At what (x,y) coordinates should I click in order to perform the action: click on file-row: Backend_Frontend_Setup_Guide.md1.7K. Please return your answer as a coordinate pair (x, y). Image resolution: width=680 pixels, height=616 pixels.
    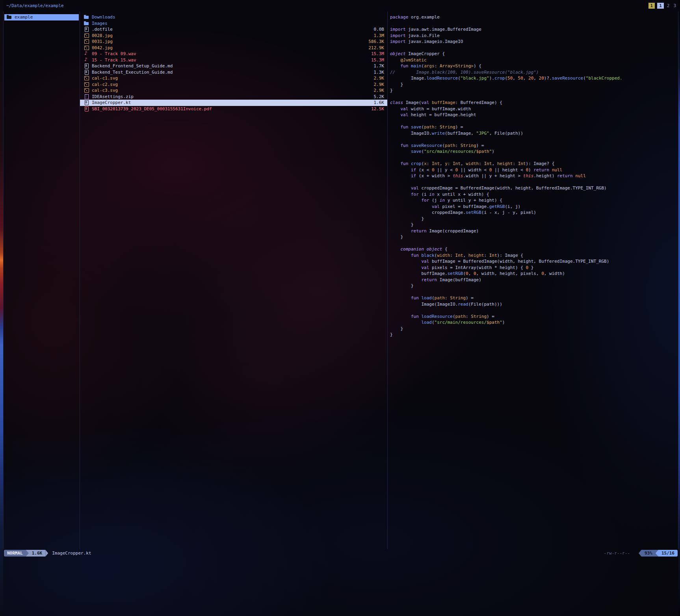
    Looking at the image, I should click on (234, 66).